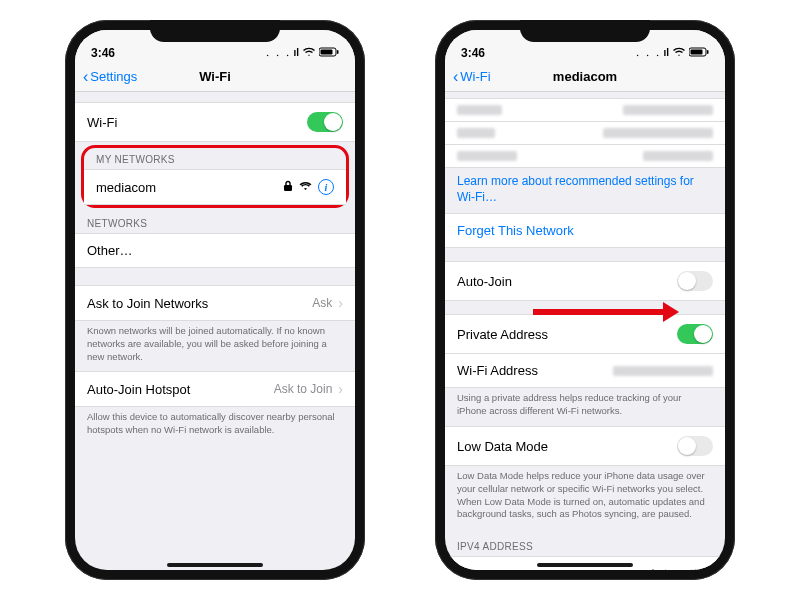 This screenshot has height=600, width=800. I want to click on private-address-label: Private Address, so click(502, 334).